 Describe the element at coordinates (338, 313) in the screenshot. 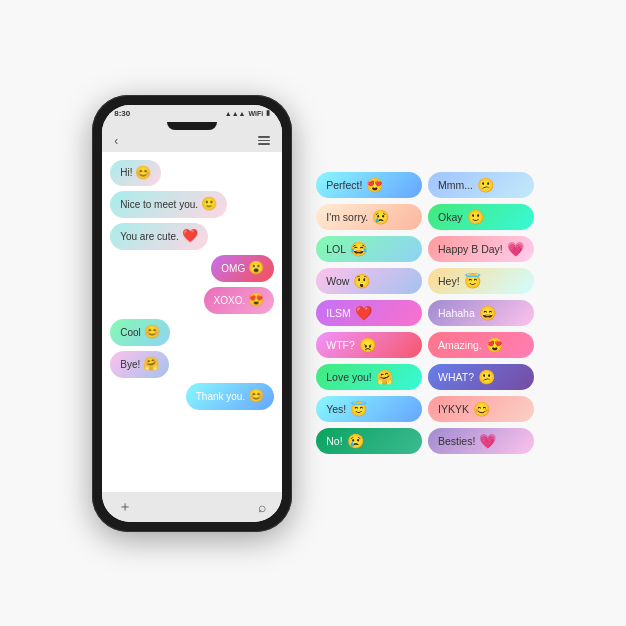

I see `sticker-text: ILSM` at that location.